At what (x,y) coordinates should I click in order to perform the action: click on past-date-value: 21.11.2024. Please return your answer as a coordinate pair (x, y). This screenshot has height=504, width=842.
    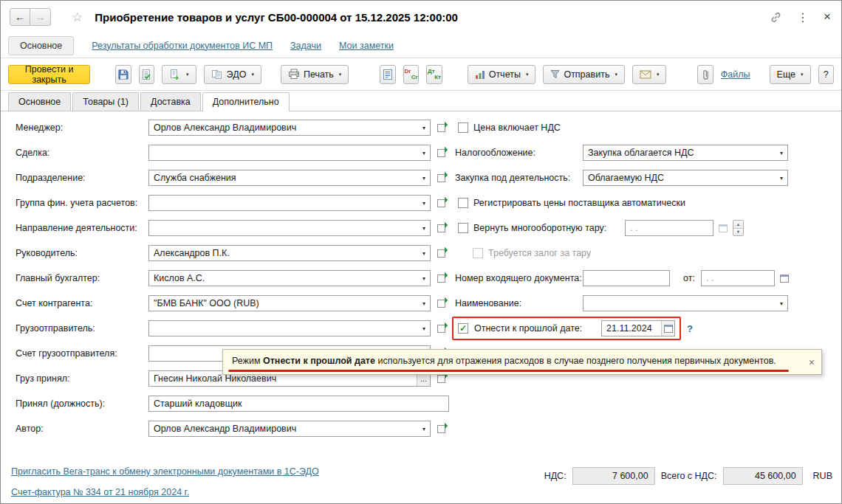
    Looking at the image, I should click on (632, 328).